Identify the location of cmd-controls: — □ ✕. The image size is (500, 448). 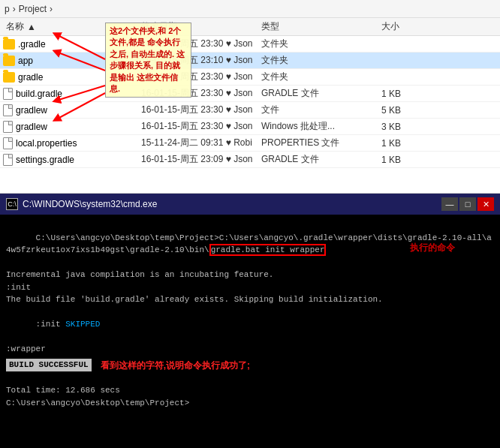
(468, 204).